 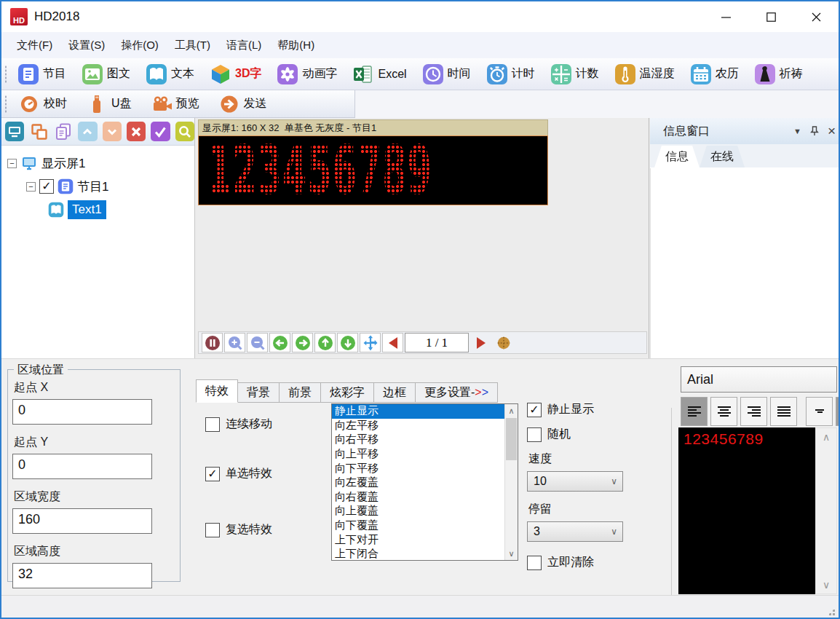 What do you see at coordinates (504, 342) in the screenshot?
I see `play-ball-button` at bounding box center [504, 342].